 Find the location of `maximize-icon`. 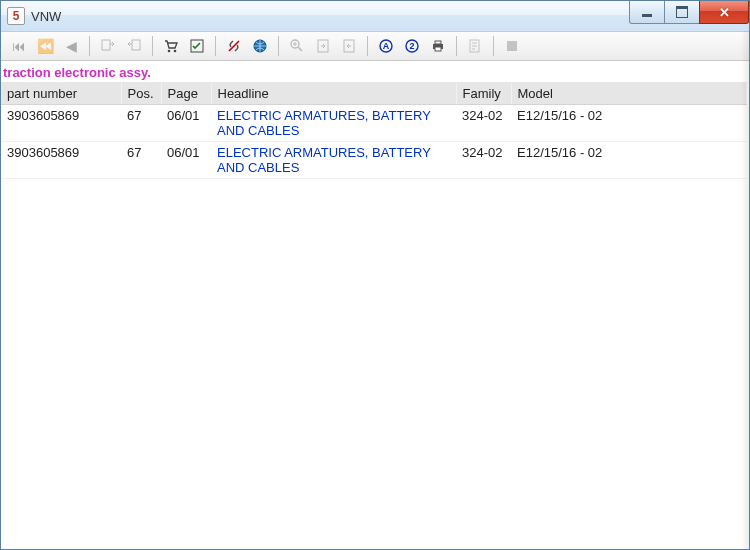

maximize-icon is located at coordinates (682, 12).